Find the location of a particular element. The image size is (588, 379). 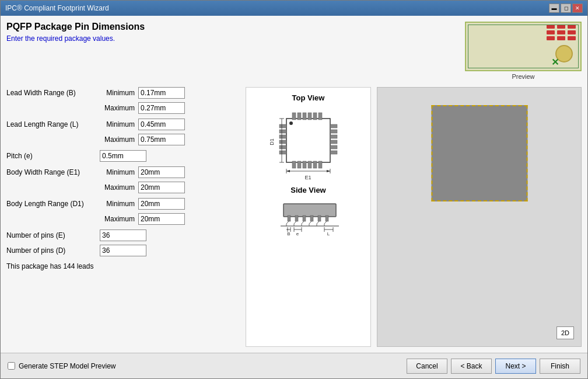

body-length-label: Body Length Range (D1) is located at coordinates (53, 204).